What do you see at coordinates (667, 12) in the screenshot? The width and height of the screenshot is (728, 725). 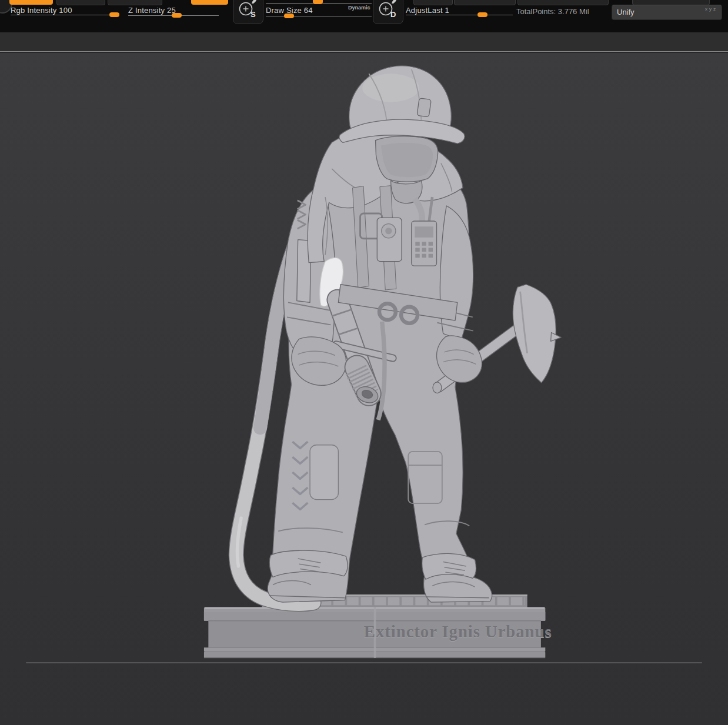 I see `unify-button: Unify xyz` at bounding box center [667, 12].